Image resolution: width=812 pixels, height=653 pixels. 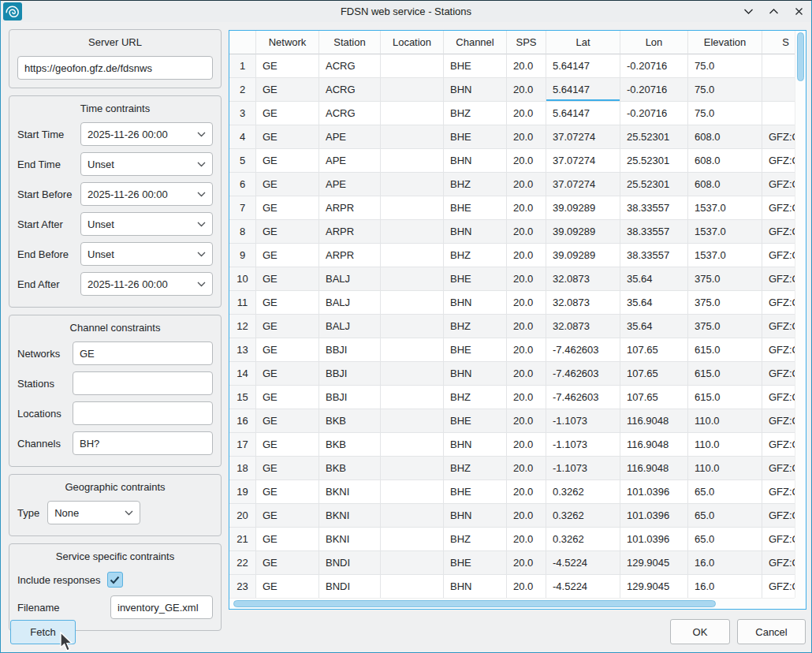 What do you see at coordinates (147, 134) in the screenshot?
I see `start-time-select: 2025-11-26 00:00` at bounding box center [147, 134].